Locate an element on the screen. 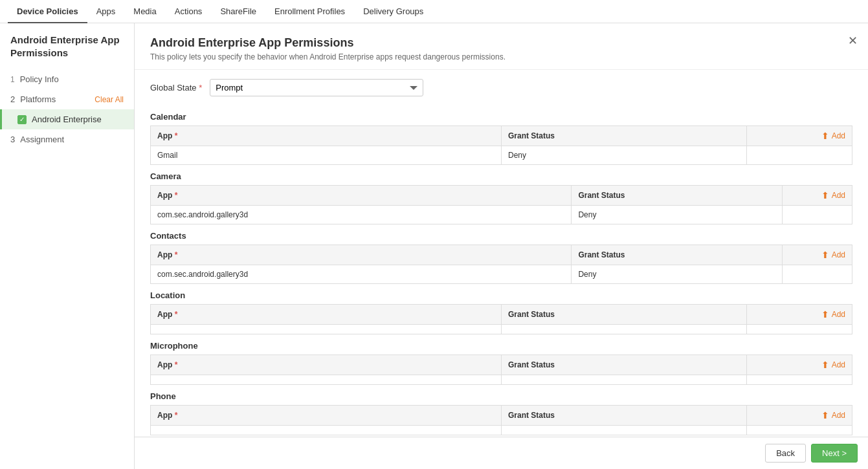  camera-col-app: App * is located at coordinates (361, 195).